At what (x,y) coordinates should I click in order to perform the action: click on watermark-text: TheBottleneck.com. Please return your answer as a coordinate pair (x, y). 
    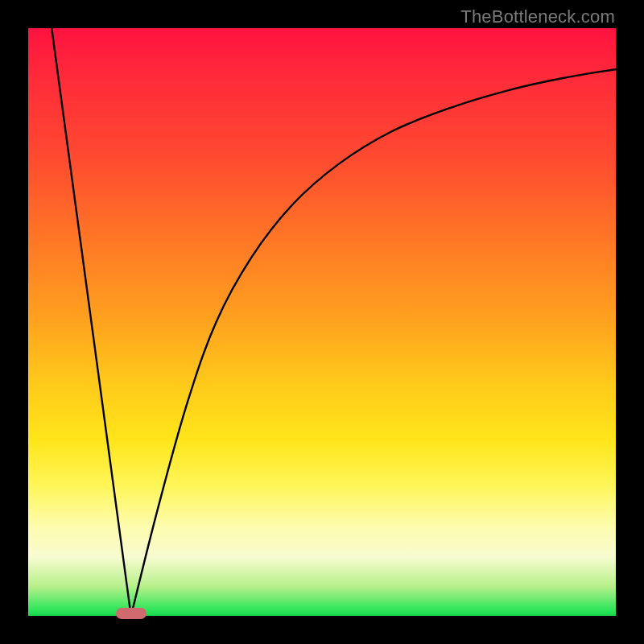
    Looking at the image, I should click on (538, 17).